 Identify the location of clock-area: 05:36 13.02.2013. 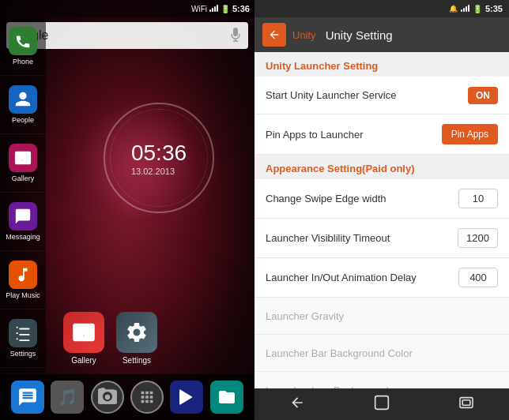
(159, 158).